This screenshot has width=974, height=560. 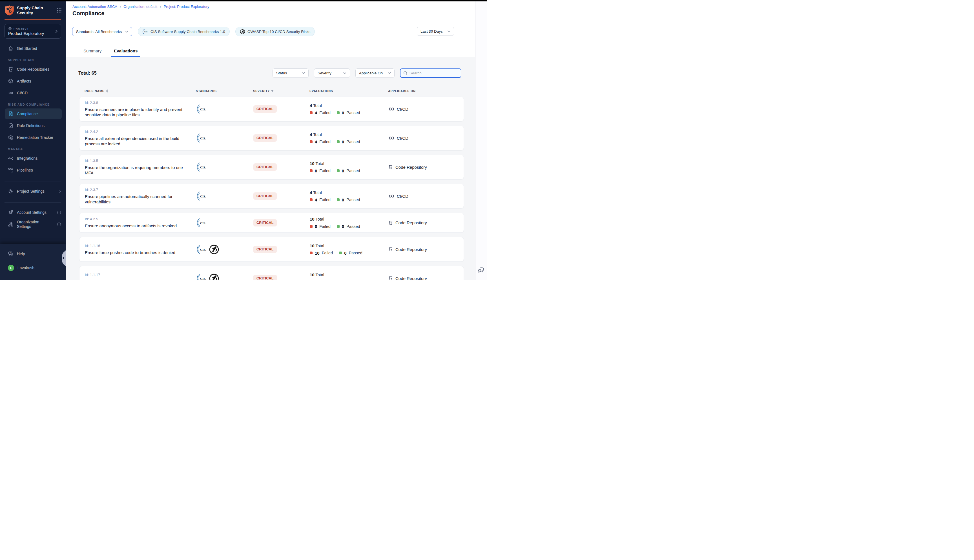 What do you see at coordinates (145, 32) in the screenshot?
I see `cis-standard-icon: CIS` at bounding box center [145, 32].